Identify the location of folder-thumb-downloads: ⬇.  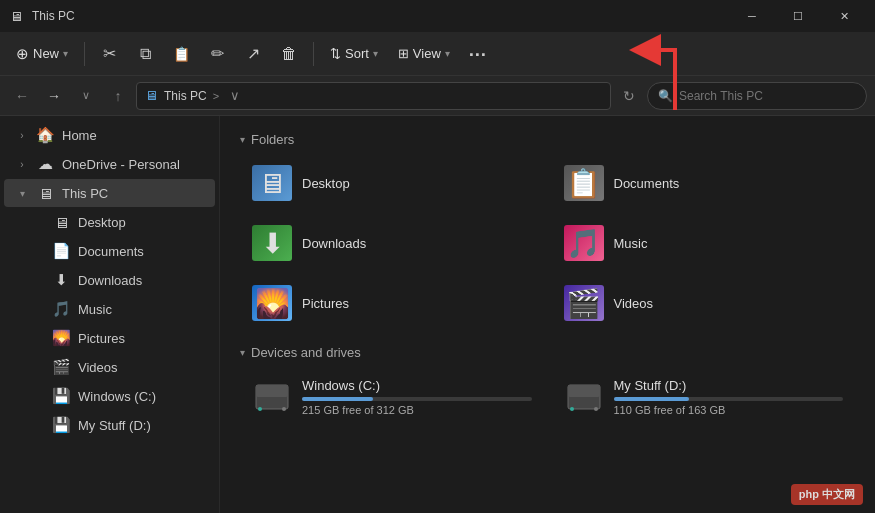
(272, 243).